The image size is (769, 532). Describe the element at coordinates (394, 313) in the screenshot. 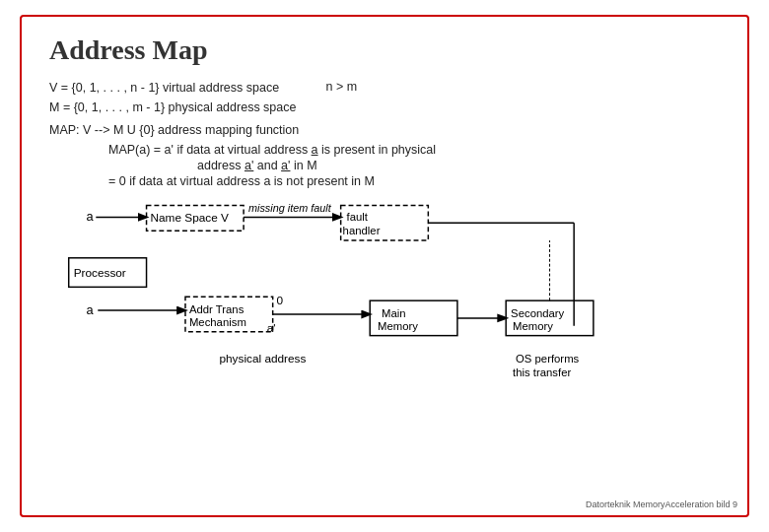

I see `label-main-memory1: Main` at that location.